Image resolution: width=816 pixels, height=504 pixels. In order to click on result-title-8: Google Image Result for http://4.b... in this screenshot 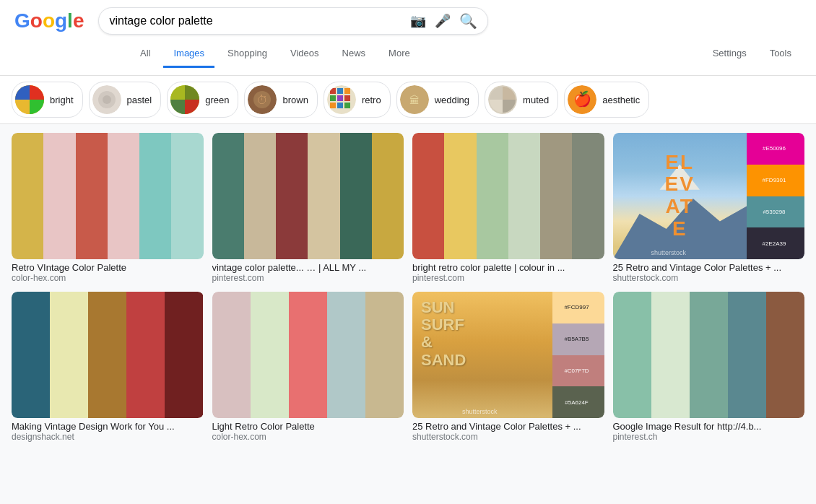, I will do `click(709, 426)`.